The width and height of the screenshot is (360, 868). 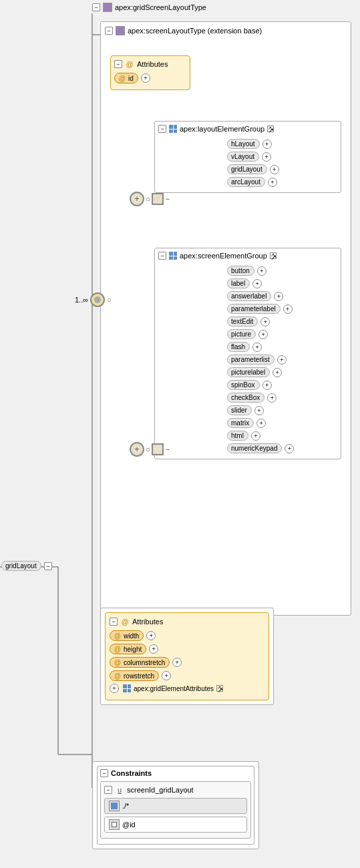 I want to click on hlayout-pill: hLayout, so click(x=243, y=144).